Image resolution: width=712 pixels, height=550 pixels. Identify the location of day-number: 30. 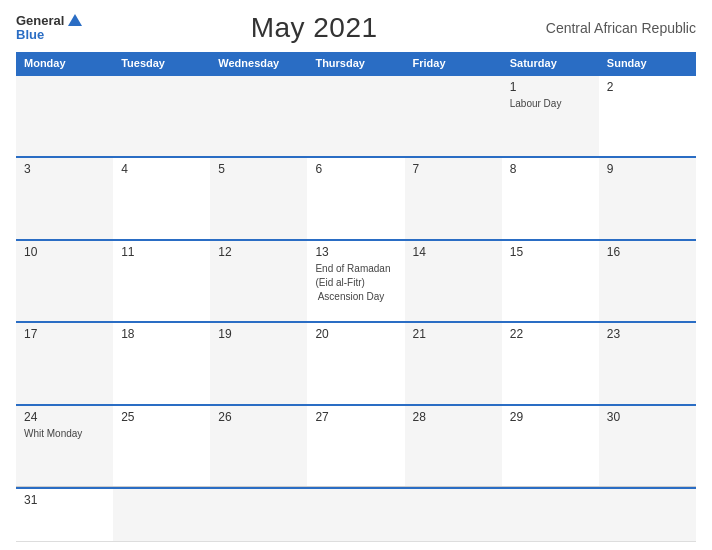
(648, 417).